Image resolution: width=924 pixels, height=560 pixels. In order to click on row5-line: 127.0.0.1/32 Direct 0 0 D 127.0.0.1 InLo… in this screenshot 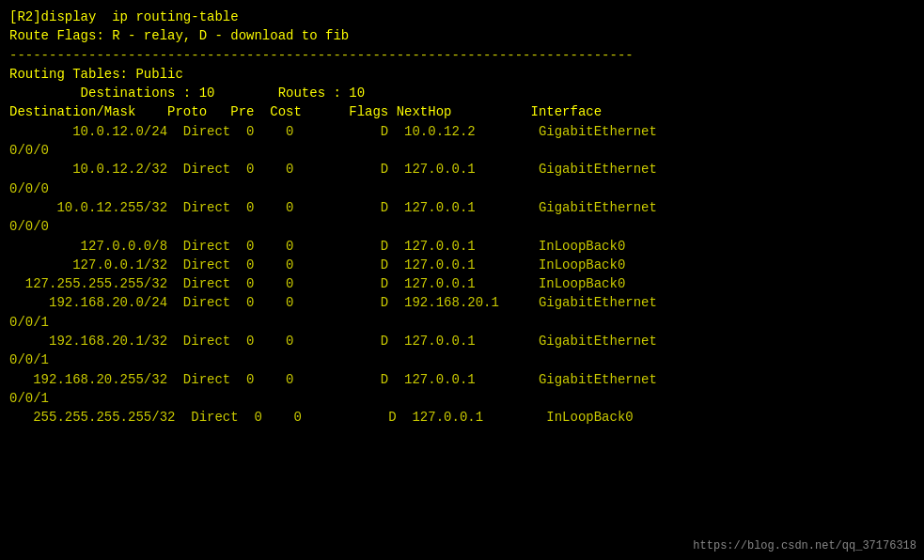, I will do `click(462, 265)`.